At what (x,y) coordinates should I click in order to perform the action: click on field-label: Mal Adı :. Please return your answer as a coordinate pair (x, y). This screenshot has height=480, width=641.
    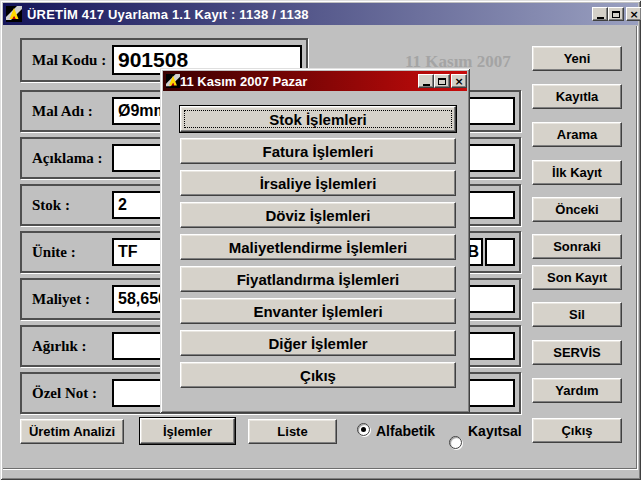
    Looking at the image, I should click on (62, 111).